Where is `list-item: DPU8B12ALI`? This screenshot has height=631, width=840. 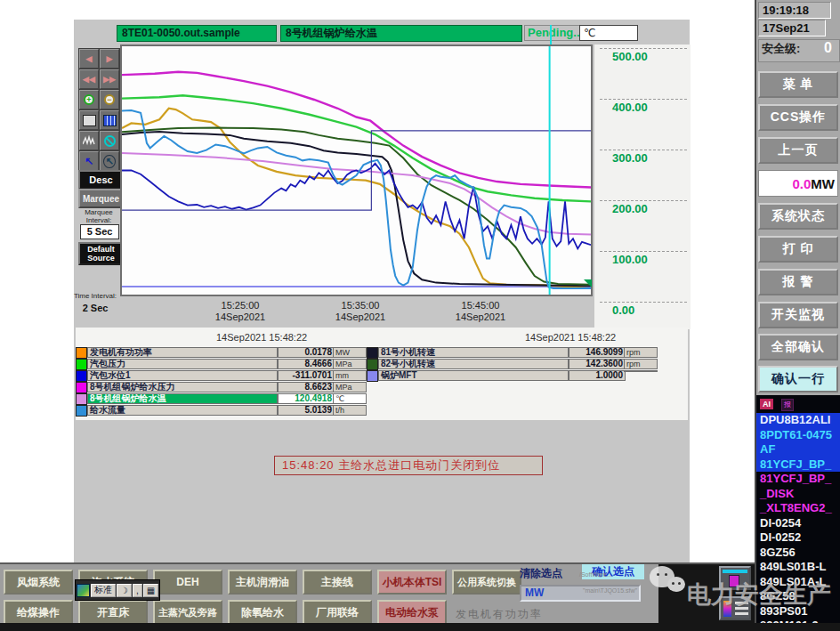
list-item: DPU8B12ALI is located at coordinates (798, 420).